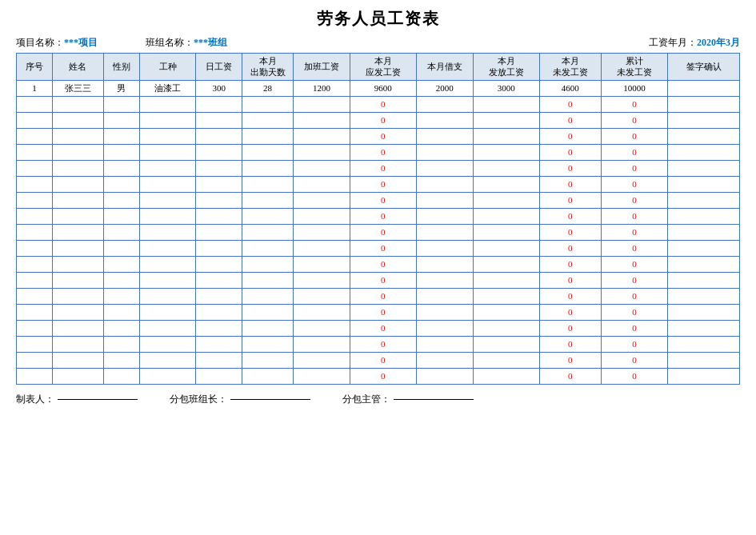 Image resolution: width=756 pixels, height=535 pixels. Describe the element at coordinates (81, 43) in the screenshot. I see `project-value: ***项目` at that location.